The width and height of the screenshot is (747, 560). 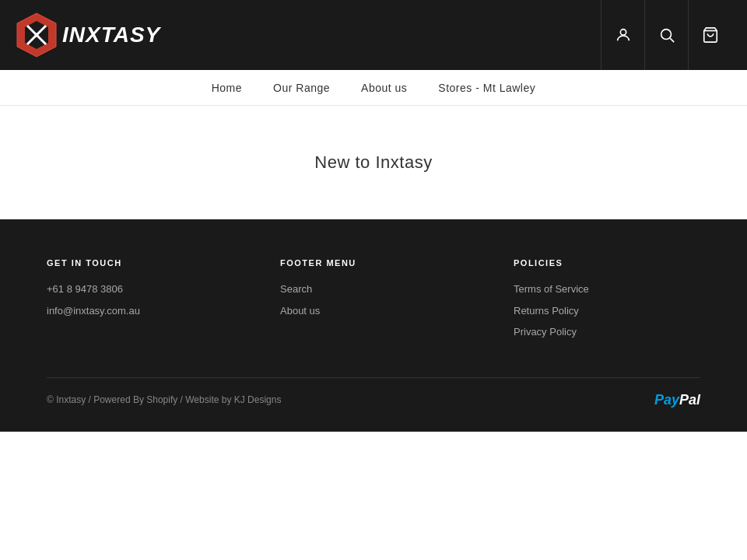 I want to click on page-title: New to Inxtasy, so click(x=374, y=163).